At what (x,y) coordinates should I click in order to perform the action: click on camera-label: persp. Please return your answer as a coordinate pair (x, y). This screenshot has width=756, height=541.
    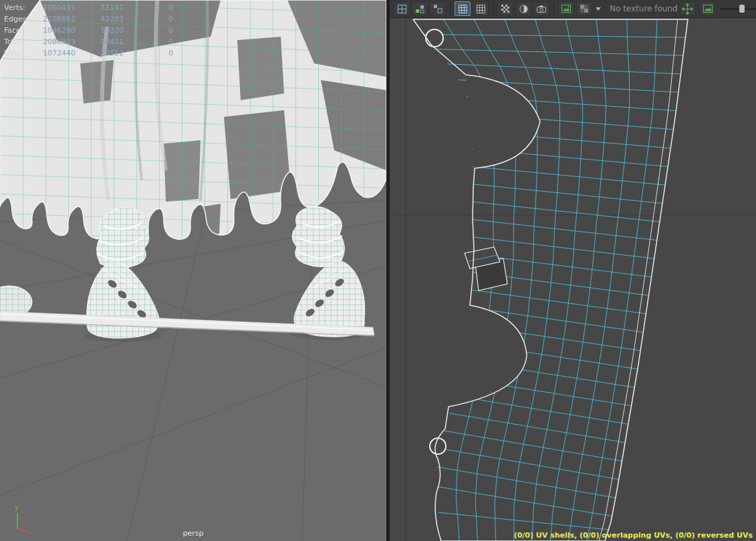
    Looking at the image, I should click on (193, 533).